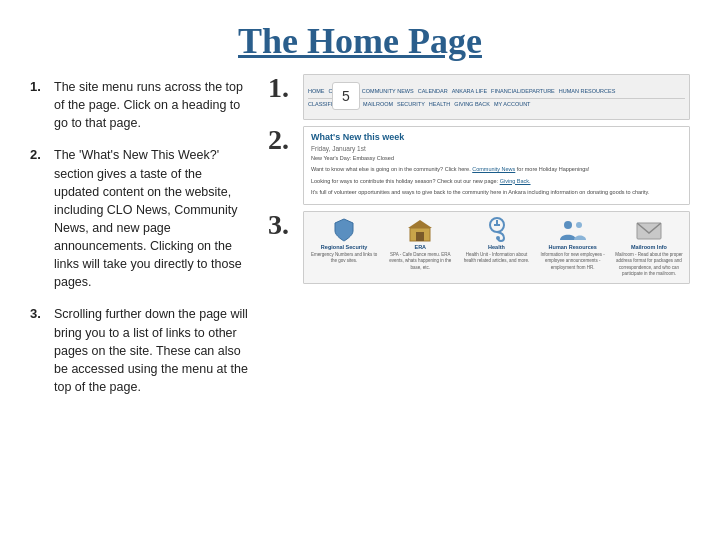 The height and width of the screenshot is (540, 720). Describe the element at coordinates (496, 248) in the screenshot. I see `icons-section: Regional Security Emergency Numbers and …` at that location.